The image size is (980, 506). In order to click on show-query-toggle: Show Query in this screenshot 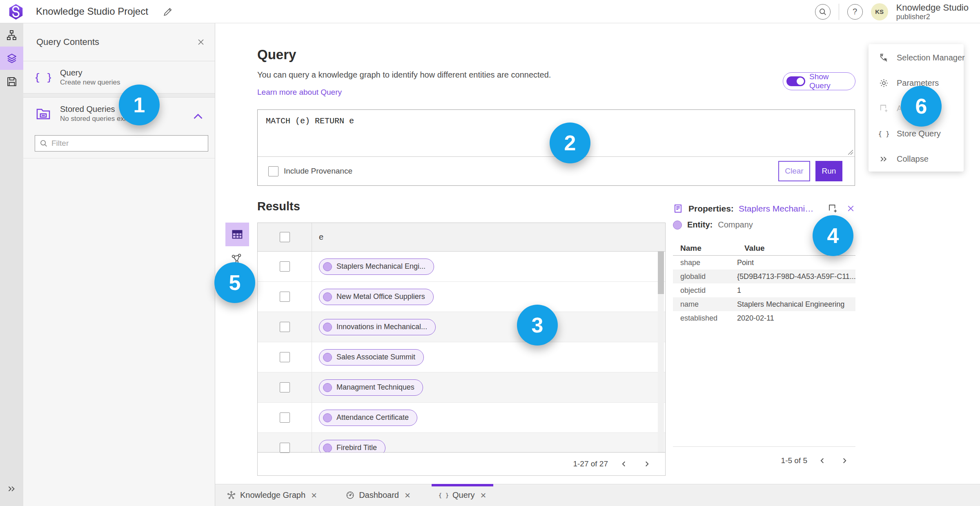, I will do `click(819, 81)`.